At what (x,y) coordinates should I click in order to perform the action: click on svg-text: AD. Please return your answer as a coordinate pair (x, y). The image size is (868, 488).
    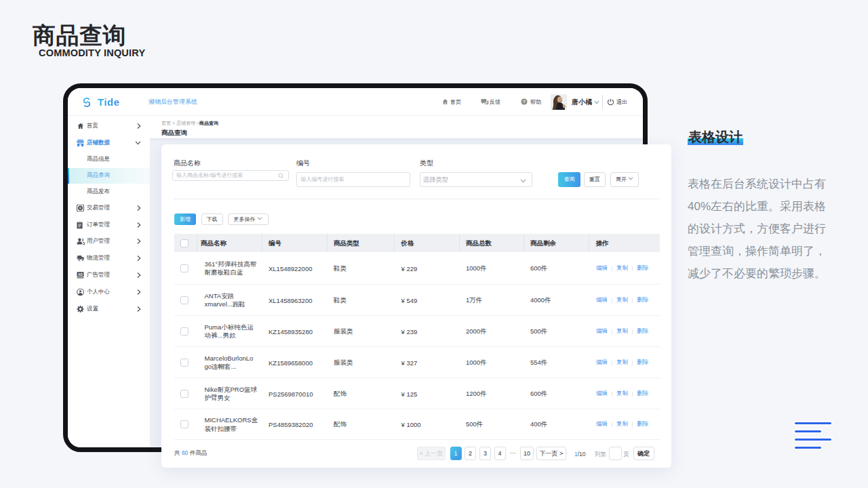
    Looking at the image, I should click on (80, 274).